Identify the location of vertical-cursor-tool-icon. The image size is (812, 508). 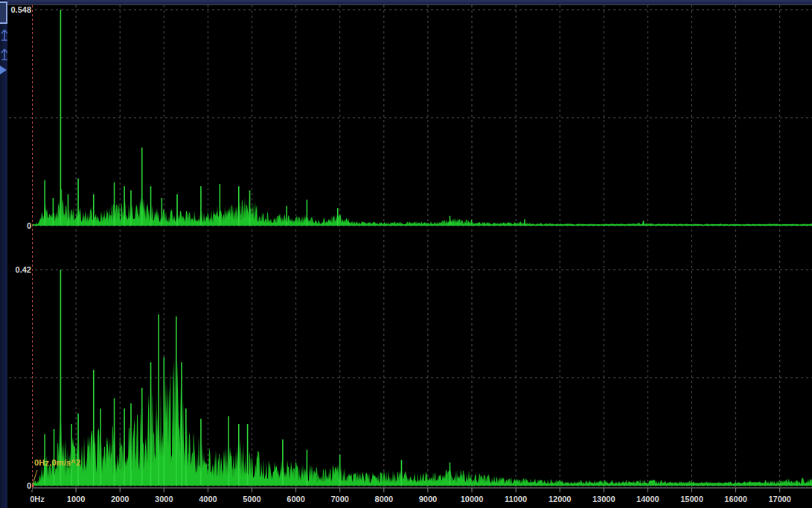
(4, 36).